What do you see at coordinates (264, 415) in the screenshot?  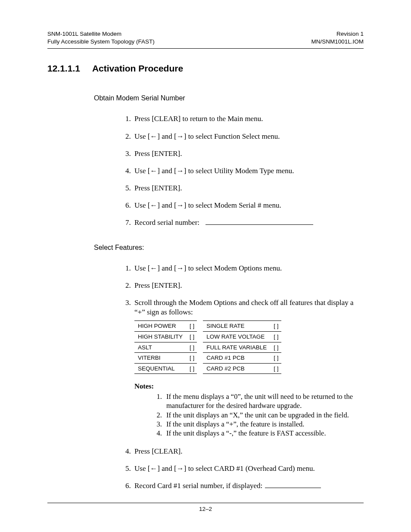 I see `note-item: If the unit displays an “X,” the unit ca…` at bounding box center [264, 415].